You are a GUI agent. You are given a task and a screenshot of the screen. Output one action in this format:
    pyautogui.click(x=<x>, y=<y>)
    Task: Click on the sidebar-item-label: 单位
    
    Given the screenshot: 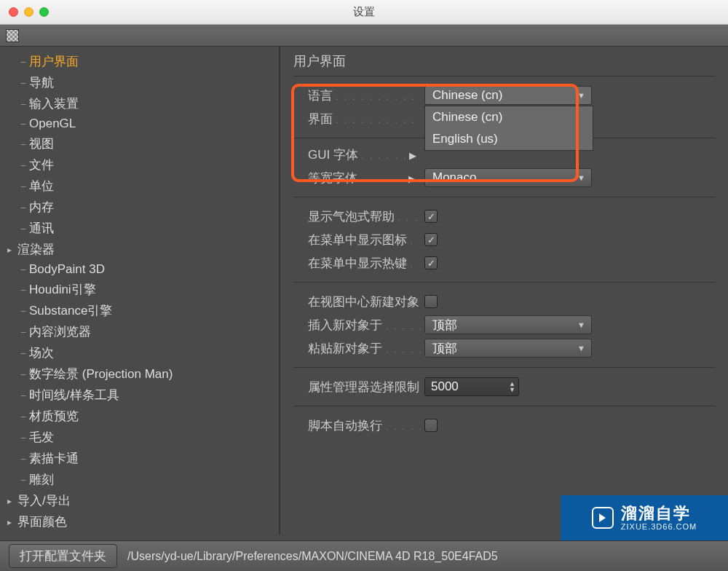 What is the action you would take?
    pyautogui.click(x=41, y=186)
    